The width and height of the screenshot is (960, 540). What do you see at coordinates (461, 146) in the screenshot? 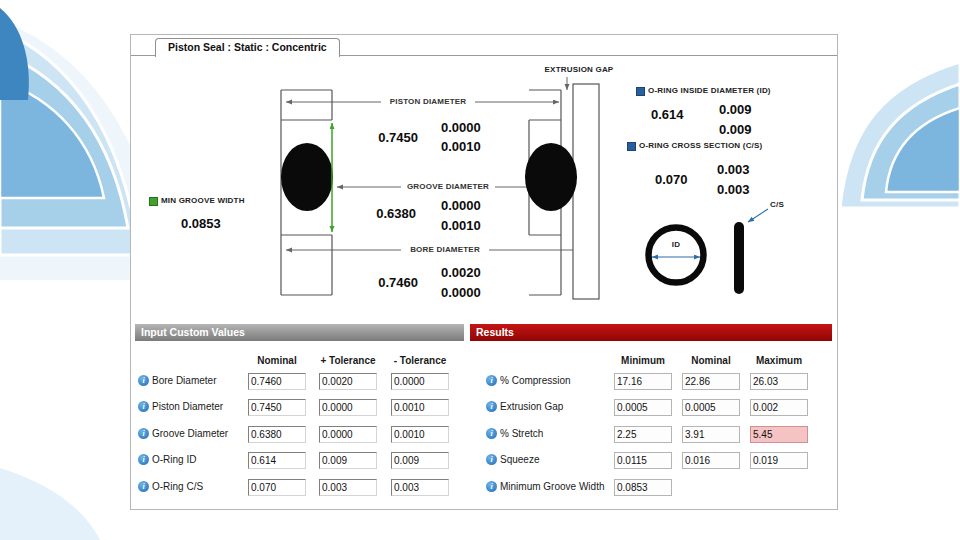
I see `piston-diameter-minus-tolerance: 0.0010` at bounding box center [461, 146].